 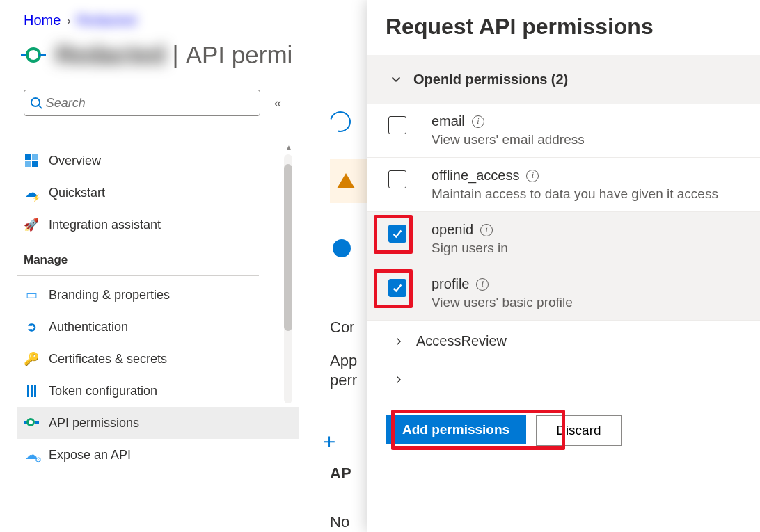 What do you see at coordinates (289, 147) in the screenshot?
I see `scroll-up-icon: ▲` at bounding box center [289, 147].